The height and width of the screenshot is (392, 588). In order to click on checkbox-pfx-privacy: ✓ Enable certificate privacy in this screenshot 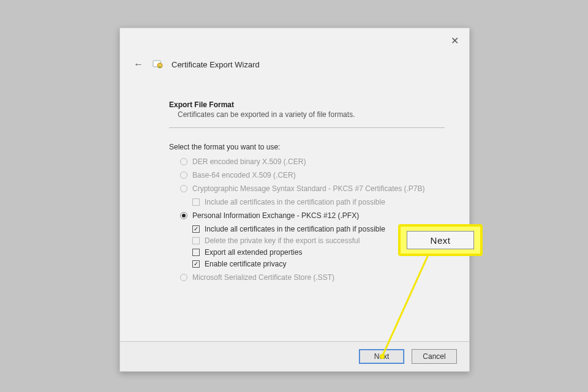, I will do `click(318, 264)`.